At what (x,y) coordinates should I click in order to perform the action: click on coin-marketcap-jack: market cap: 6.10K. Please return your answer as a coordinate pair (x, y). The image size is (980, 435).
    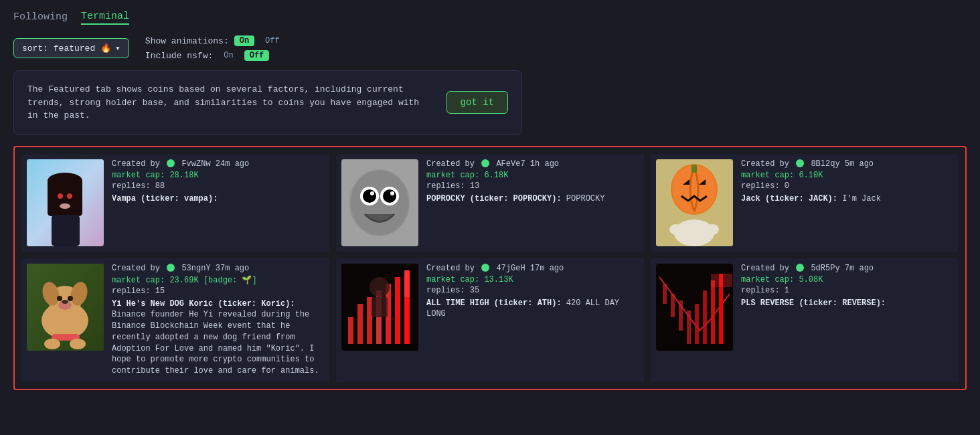
    Looking at the image, I should click on (847, 175).